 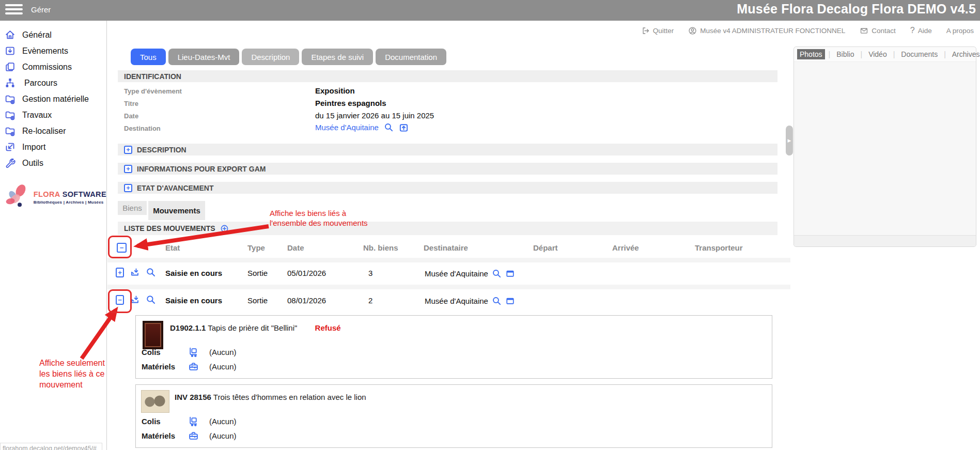 What do you see at coordinates (449, 287) in the screenshot?
I see `row-separator` at bounding box center [449, 287].